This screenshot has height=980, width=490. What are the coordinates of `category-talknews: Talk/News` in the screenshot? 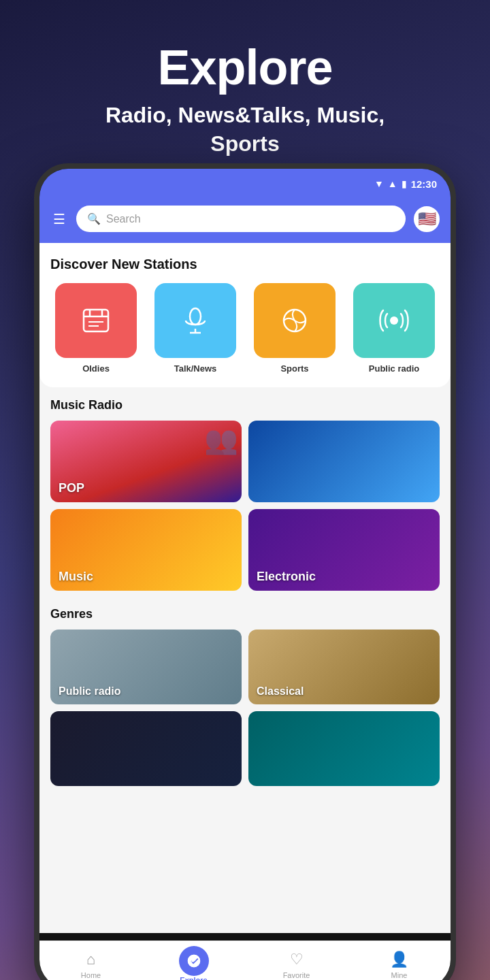 It's located at (195, 328).